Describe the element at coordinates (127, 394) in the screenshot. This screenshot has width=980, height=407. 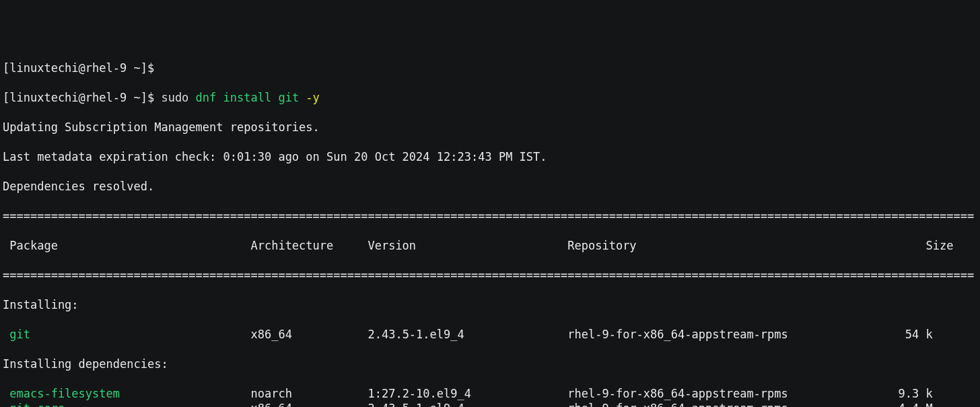
I see `package-name: emacs-filesystem` at that location.